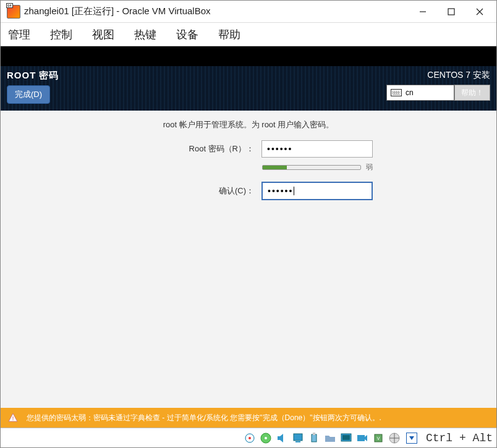 This screenshot has width=497, height=448. What do you see at coordinates (204, 418) in the screenshot?
I see `warning-text: 您提供的密码太弱：密码未通过字典检查 - 过于简单化/系统化 您需要按"完成（D…` at bounding box center [204, 418].